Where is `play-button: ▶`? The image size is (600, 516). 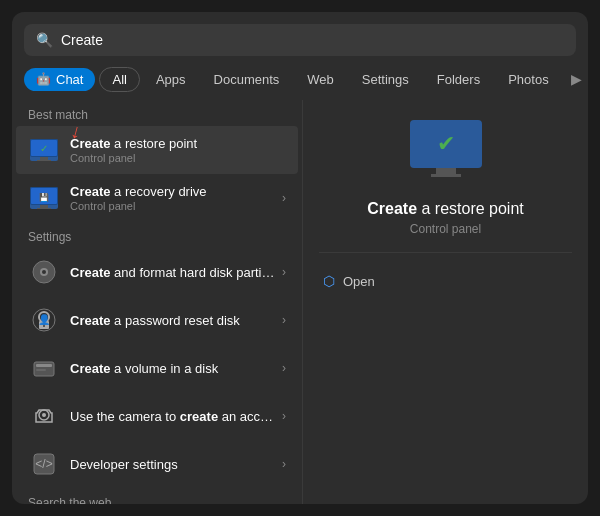
play-button: ▶ is located at coordinates (576, 79).